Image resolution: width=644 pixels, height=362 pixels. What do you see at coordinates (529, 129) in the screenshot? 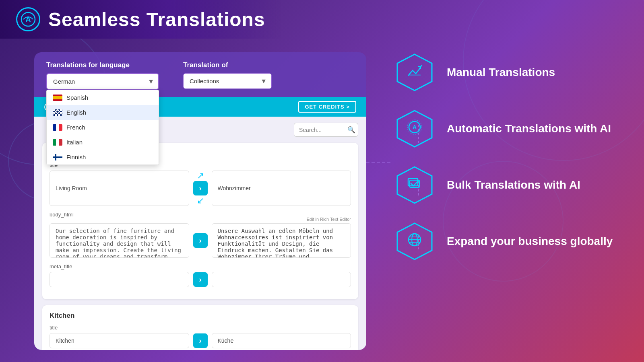
I see `auto-ai-label: Automatic Translations with AI` at bounding box center [529, 129].